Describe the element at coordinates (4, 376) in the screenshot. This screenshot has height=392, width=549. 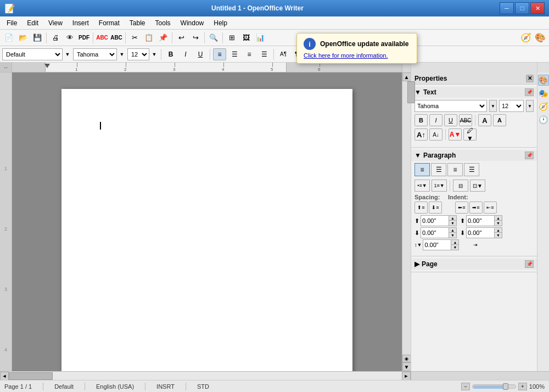
I see `scroll-left-button: ◄` at that location.